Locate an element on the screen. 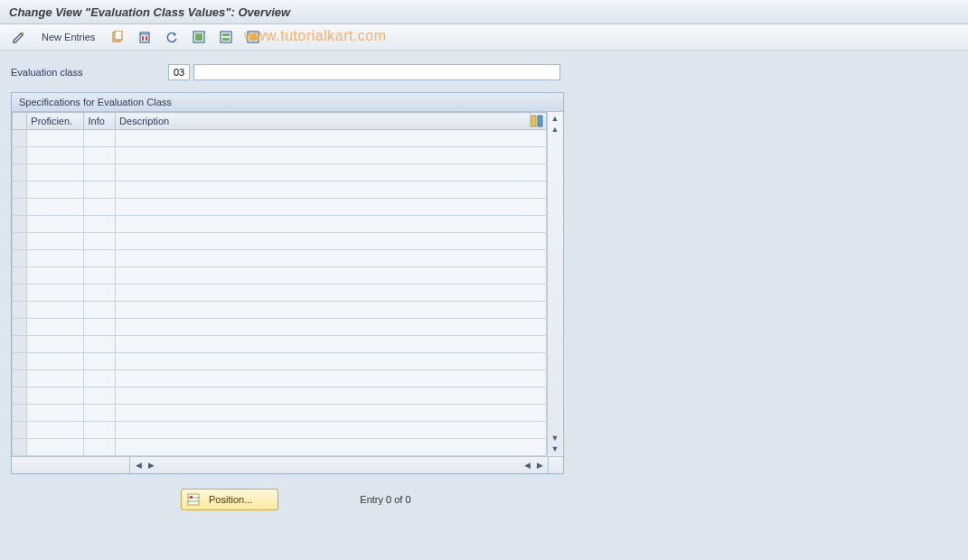 The height and width of the screenshot is (560, 968). scroll-right-icon: ▶ is located at coordinates (540, 465).